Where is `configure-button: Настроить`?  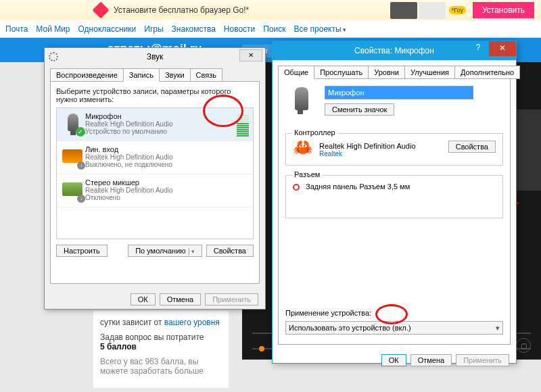
configure-button: Настроить is located at coordinates (82, 251).